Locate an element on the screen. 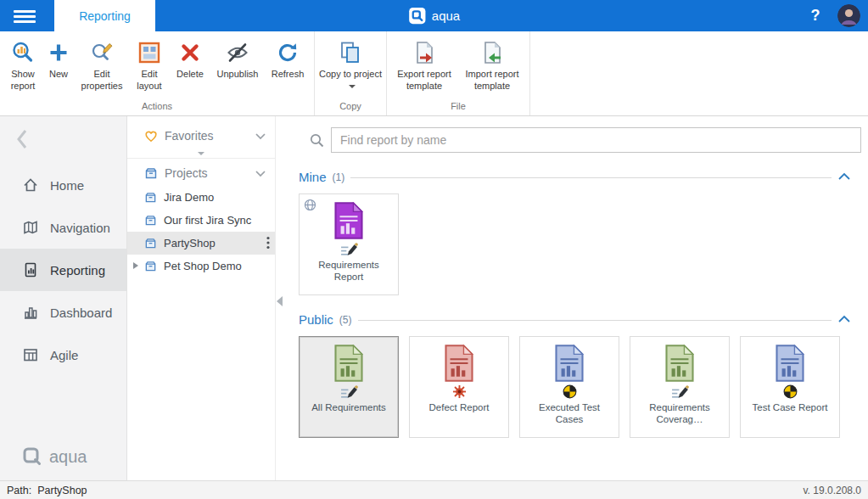 The image size is (868, 499). ribbon-group-file: Export report template Import report tem… is located at coordinates (458, 73).